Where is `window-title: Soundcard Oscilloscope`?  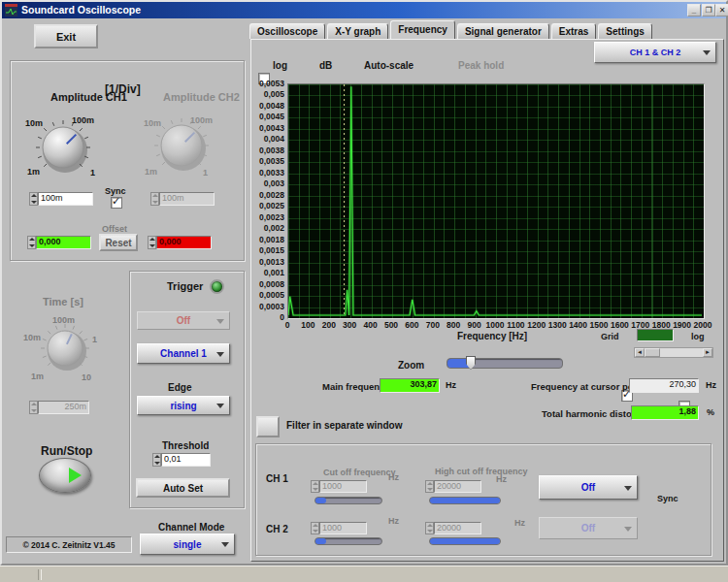 window-title: Soundcard Oscilloscope is located at coordinates (82, 10).